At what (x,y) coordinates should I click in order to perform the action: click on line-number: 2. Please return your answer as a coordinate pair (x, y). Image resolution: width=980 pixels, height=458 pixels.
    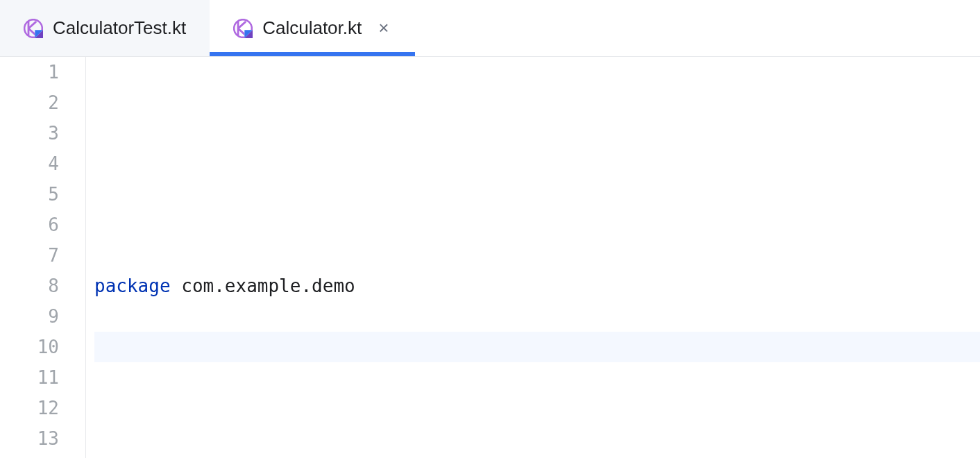
    Looking at the image, I should click on (29, 103).